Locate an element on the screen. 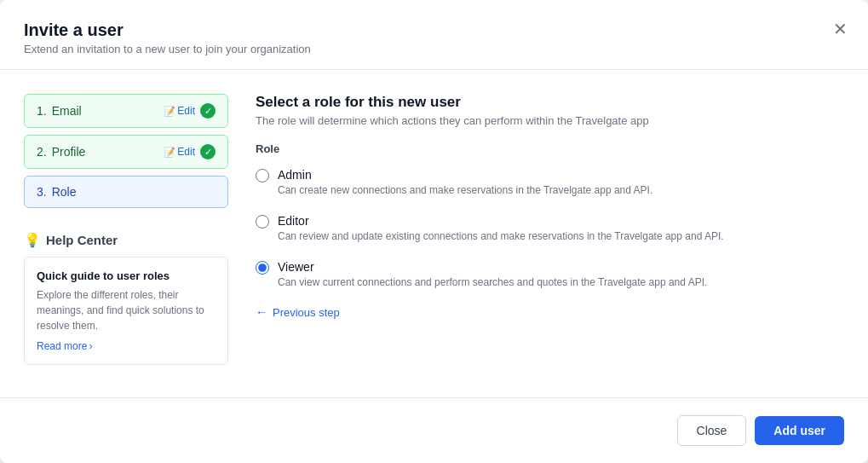  step-profile: 2. Profile 📝 Edit ✓ is located at coordinates (126, 152).